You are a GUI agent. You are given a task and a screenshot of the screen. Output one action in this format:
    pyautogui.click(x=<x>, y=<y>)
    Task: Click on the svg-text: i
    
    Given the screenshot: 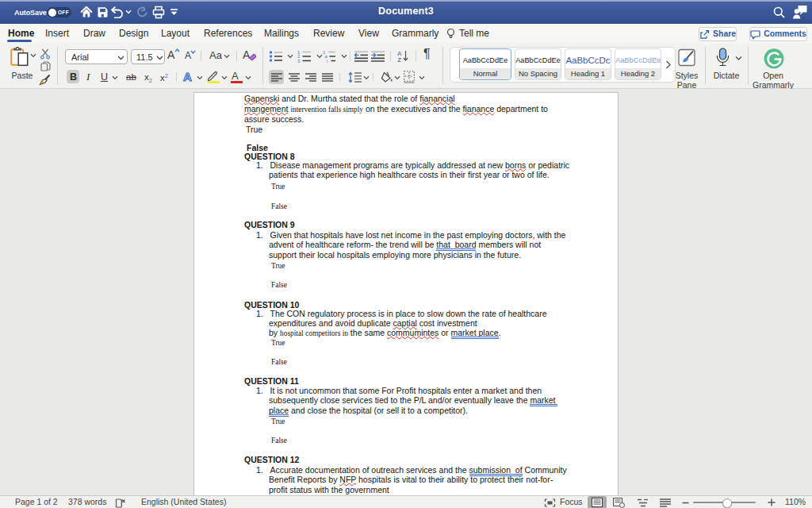 What is the action you would take?
    pyautogui.click(x=327, y=61)
    